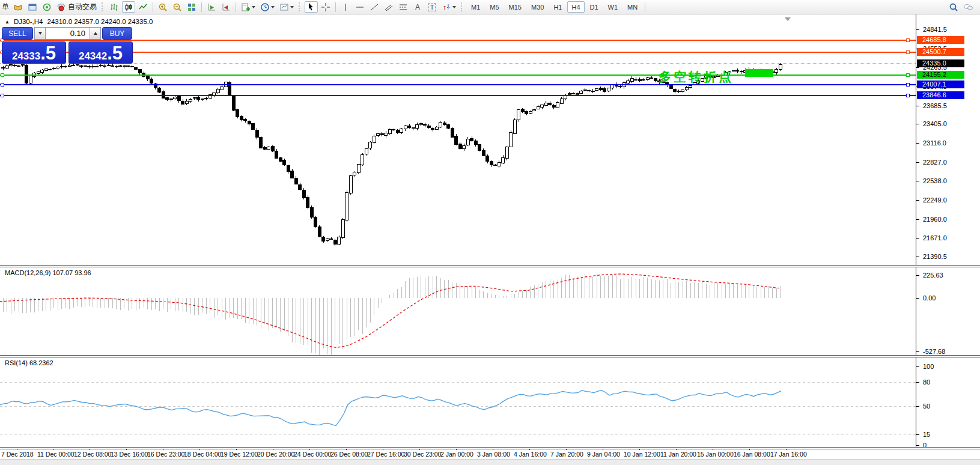  Describe the element at coordinates (226, 7) in the screenshot. I see `chart-shift-icon` at that location.